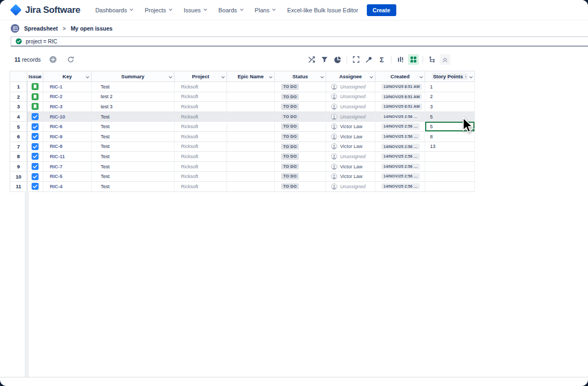 This screenshot has width=588, height=386. What do you see at coordinates (133, 107) in the screenshot?
I see `summary-cell: test 3` at bounding box center [133, 107].